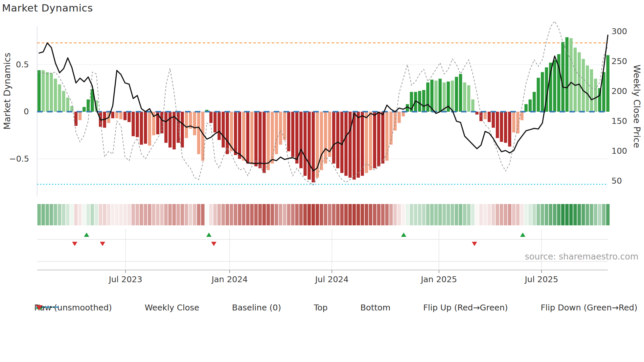 The image size is (644, 362). I want to click on flip-down-marker, so click(103, 244).